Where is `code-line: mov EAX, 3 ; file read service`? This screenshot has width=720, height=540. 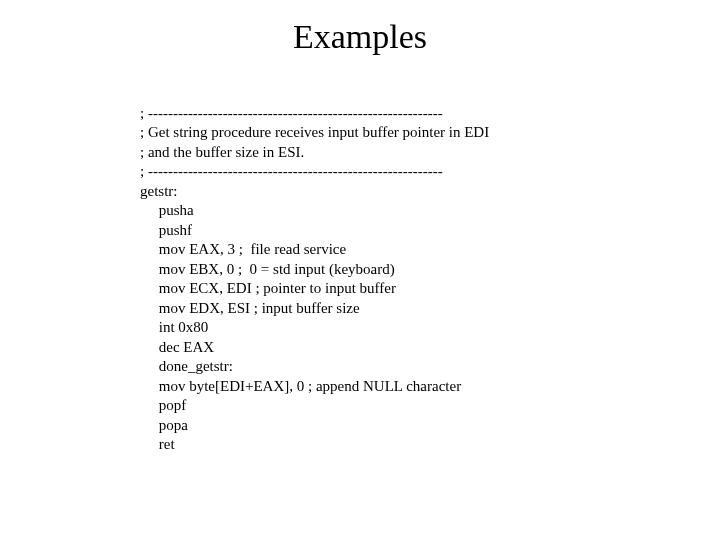
code-line: mov EAX, 3 ; file read service is located at coordinates (243, 249).